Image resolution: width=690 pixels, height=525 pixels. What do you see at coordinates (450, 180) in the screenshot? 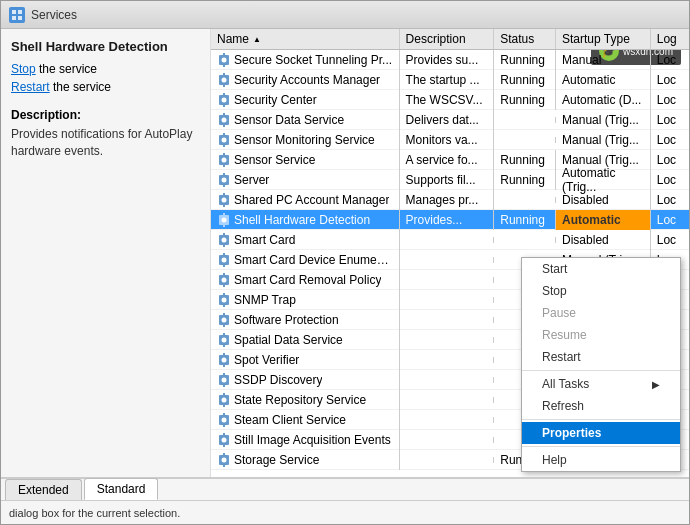
I see `table-row: Server Supports fil... Running Automatic…` at bounding box center [450, 180].